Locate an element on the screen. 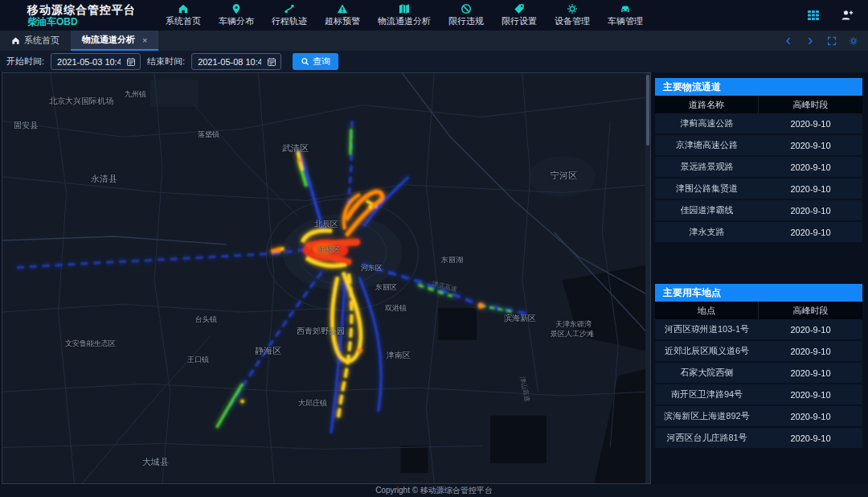  location-cell: 南开区卫津路94号 is located at coordinates (707, 394).